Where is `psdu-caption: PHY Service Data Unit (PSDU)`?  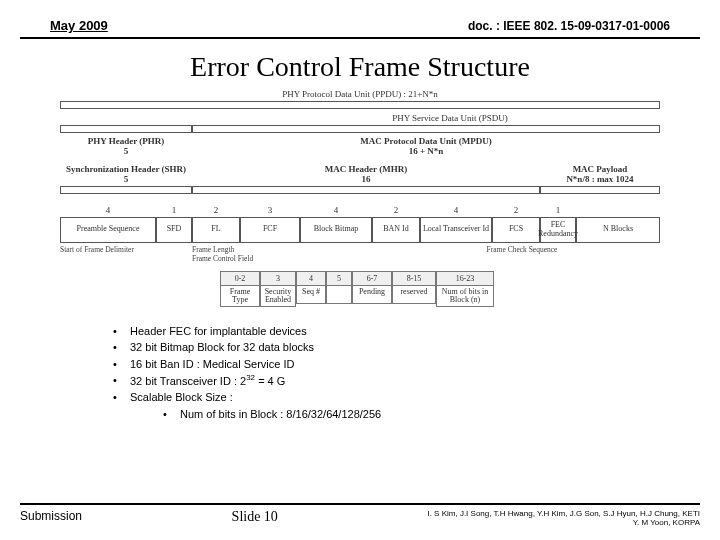 psdu-caption: PHY Service Data Unit (PSDU) is located at coordinates (450, 118).